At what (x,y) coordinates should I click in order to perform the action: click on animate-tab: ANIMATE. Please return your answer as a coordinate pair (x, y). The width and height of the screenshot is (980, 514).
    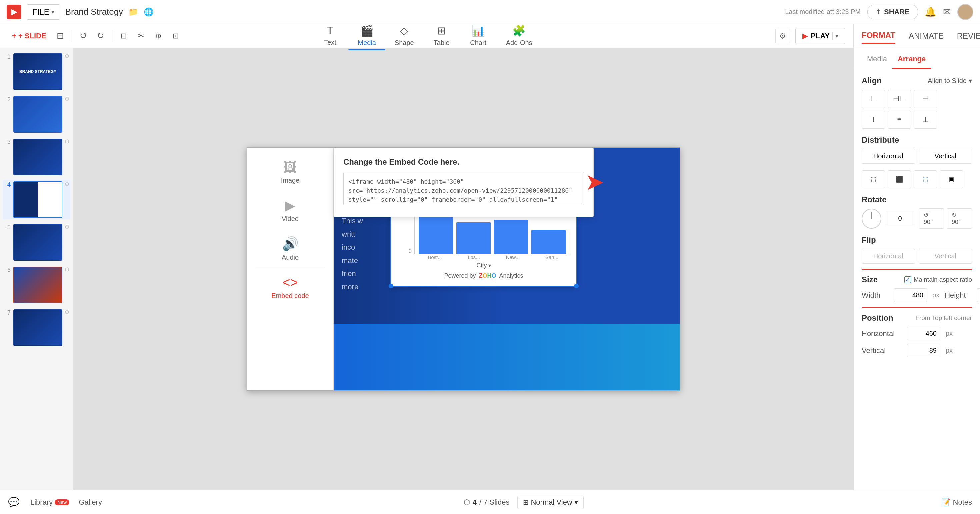
    Looking at the image, I should click on (926, 36).